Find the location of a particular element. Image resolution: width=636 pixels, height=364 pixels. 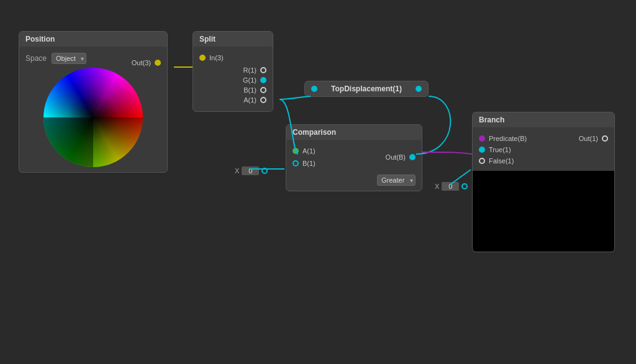

position-out-port is located at coordinates (158, 63).